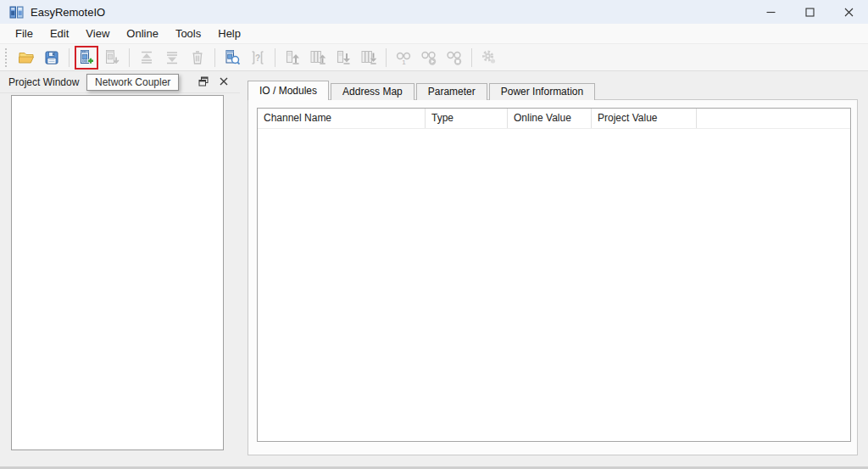  Describe the element at coordinates (771, 12) in the screenshot. I see `minimize-button` at that location.